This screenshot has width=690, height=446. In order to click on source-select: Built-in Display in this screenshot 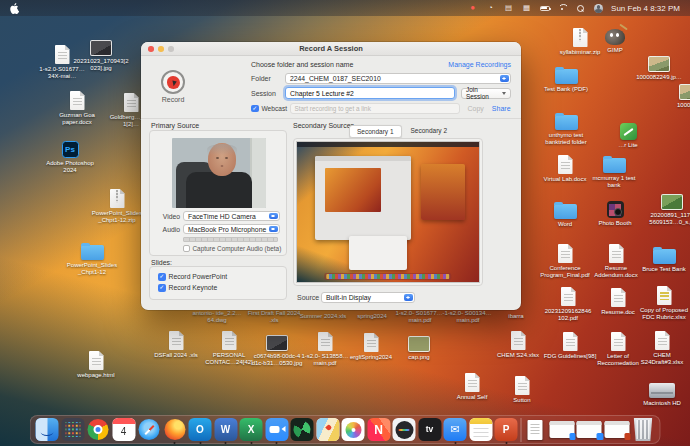, I will do `click(368, 298)`.